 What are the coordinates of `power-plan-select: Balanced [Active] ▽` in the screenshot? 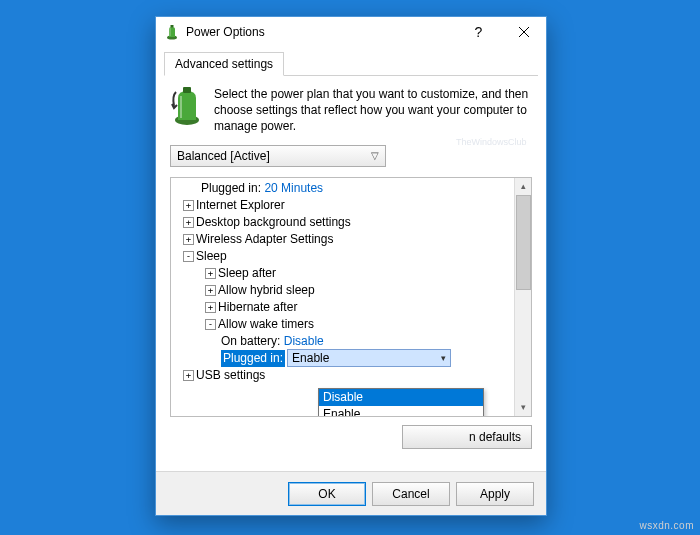 It's located at (278, 156).